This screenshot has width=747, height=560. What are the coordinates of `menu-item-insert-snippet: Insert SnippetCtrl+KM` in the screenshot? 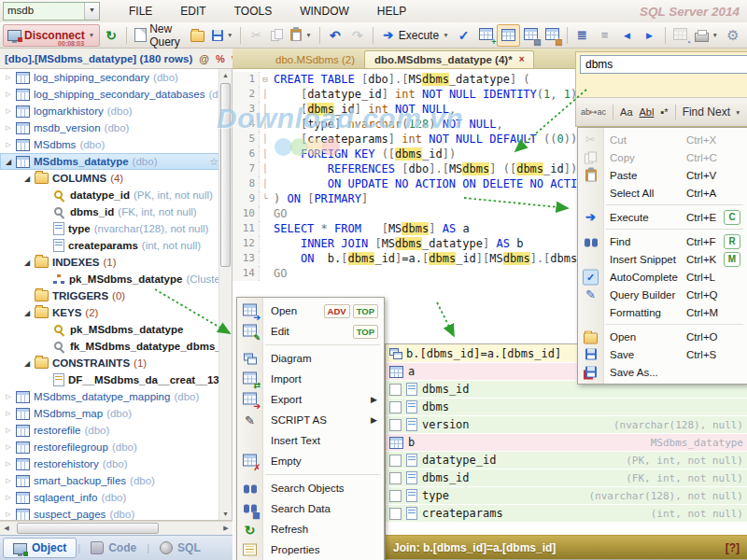 It's located at (663, 259).